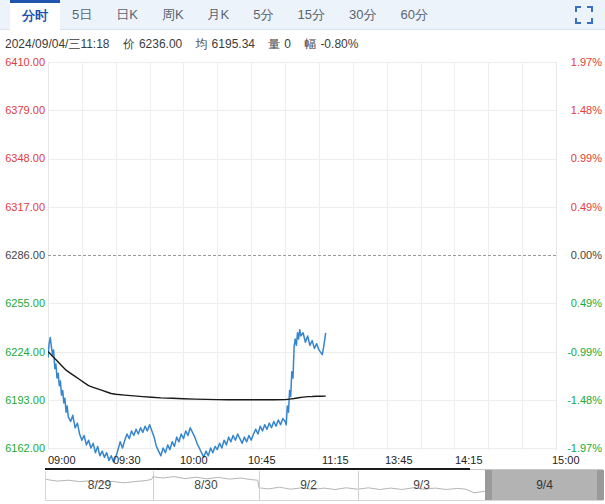 The width and height of the screenshot is (605, 504). What do you see at coordinates (129, 44) in the screenshot?
I see `price-label: 价` at bounding box center [129, 44].